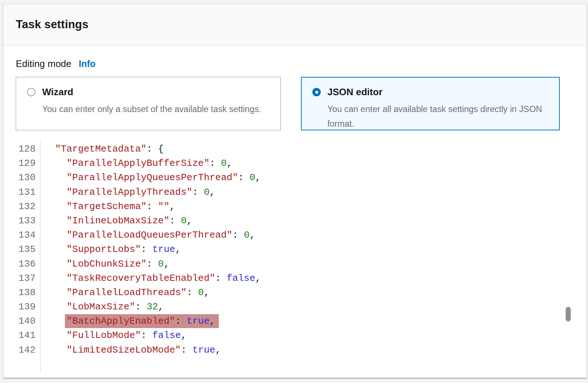 This screenshot has height=383, width=588. What do you see at coordinates (26, 321) in the screenshot?
I see `line-number: 140` at bounding box center [26, 321].